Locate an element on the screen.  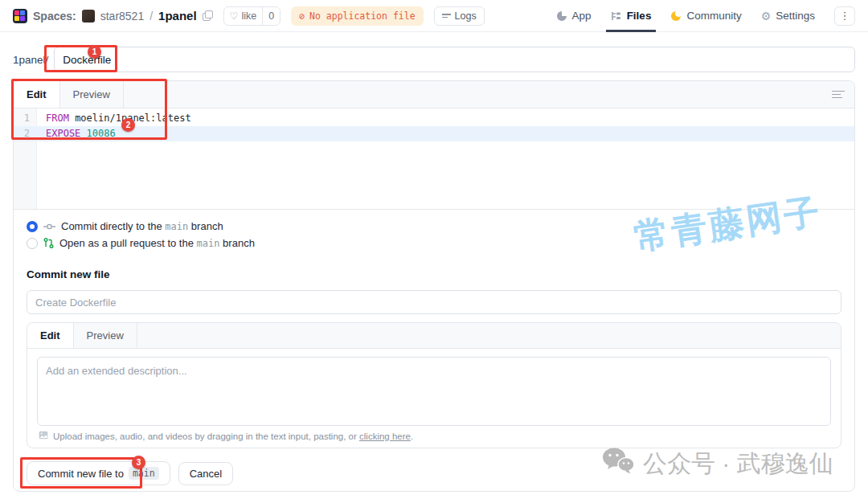
upload-click-here-link: clicking here is located at coordinates (385, 436).